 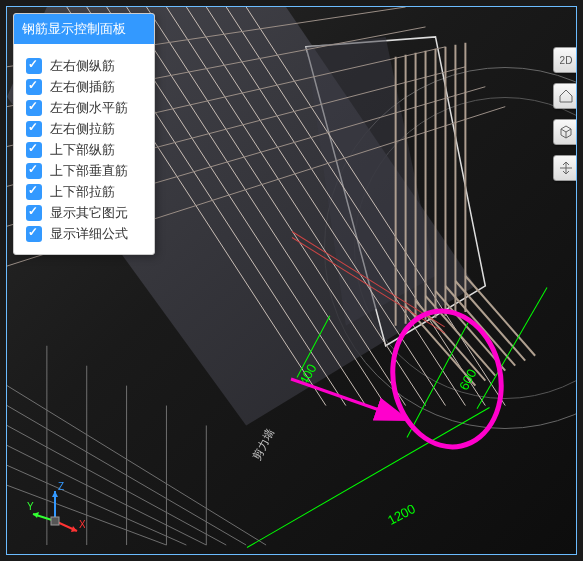 What do you see at coordinates (566, 96) in the screenshot?
I see `home-icon` at bounding box center [566, 96].